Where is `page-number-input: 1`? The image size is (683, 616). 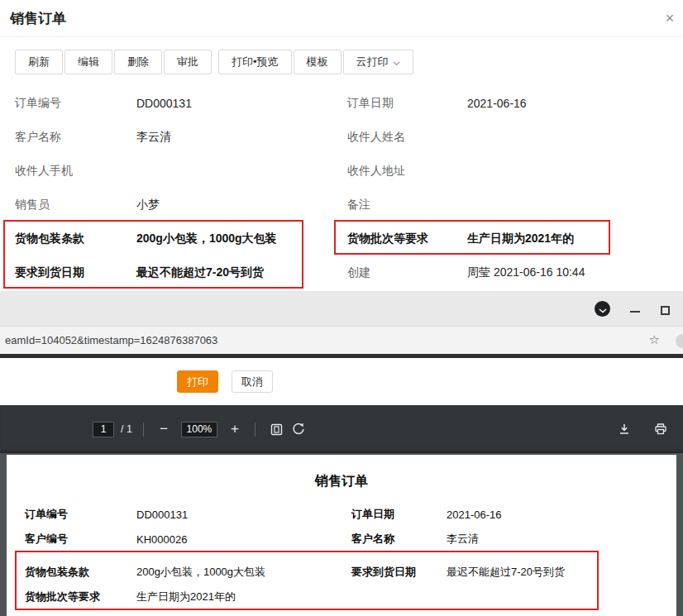 page-number-input: 1 is located at coordinates (103, 430).